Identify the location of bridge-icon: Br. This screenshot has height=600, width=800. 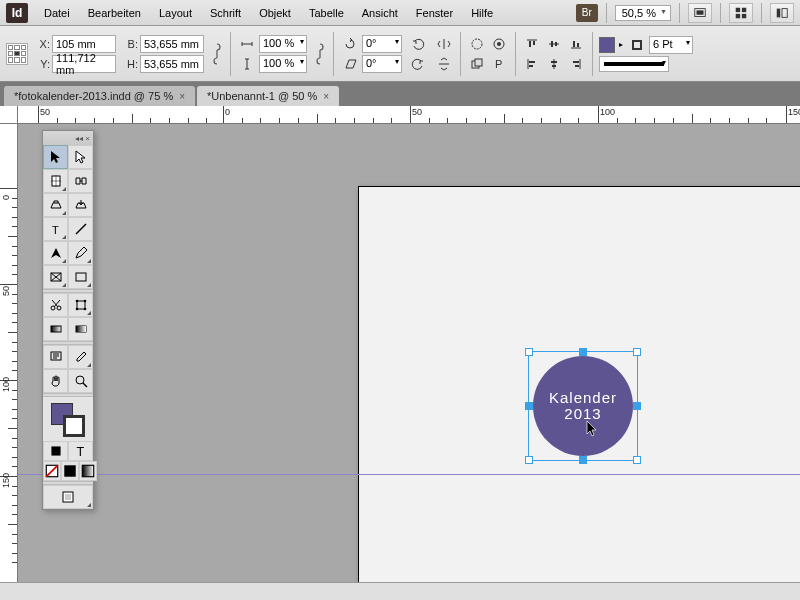
(587, 13).